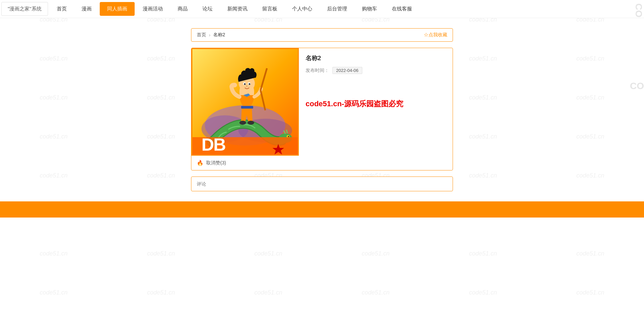 This screenshot has height=312, width=644. What do you see at coordinates (376, 109) in the screenshot?
I see `detail-right: 名称2 发布时间： 2022-04-06 code51.cn-源码乐园盗图必究` at bounding box center [376, 109].